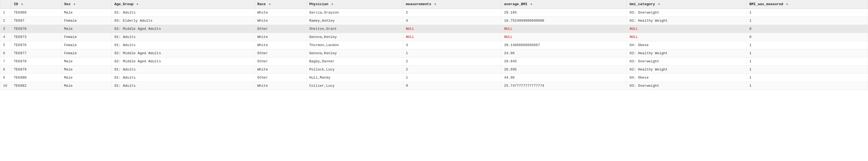 The height and width of the screenshot is (161, 868). Describe the element at coordinates (807, 4) in the screenshot. I see `col-header-bmi-was-measured: BMI_was_measured ▼` at that location.